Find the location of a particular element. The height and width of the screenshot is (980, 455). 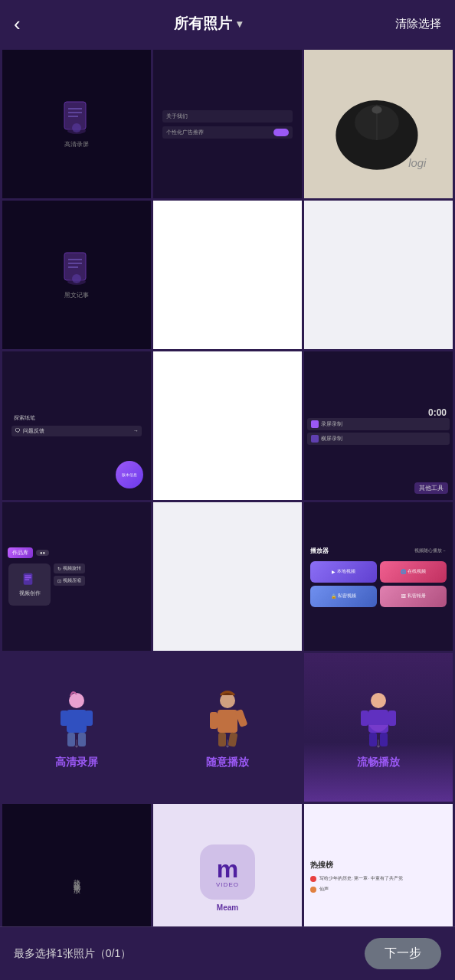

meam-letter-m: m is located at coordinates (228, 869).